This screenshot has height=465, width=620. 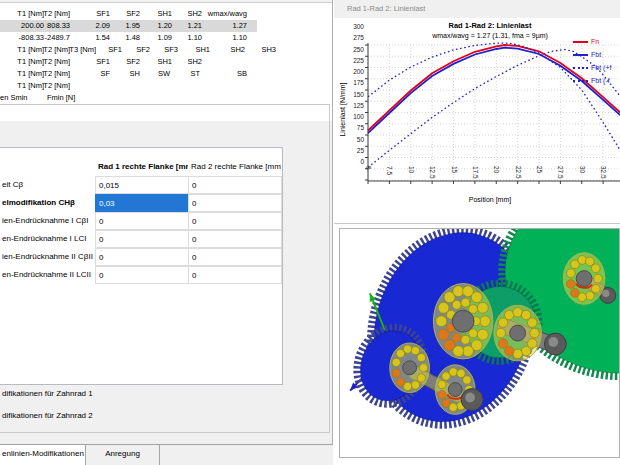 I want to click on table-cell: SH1, so click(x=202, y=50).